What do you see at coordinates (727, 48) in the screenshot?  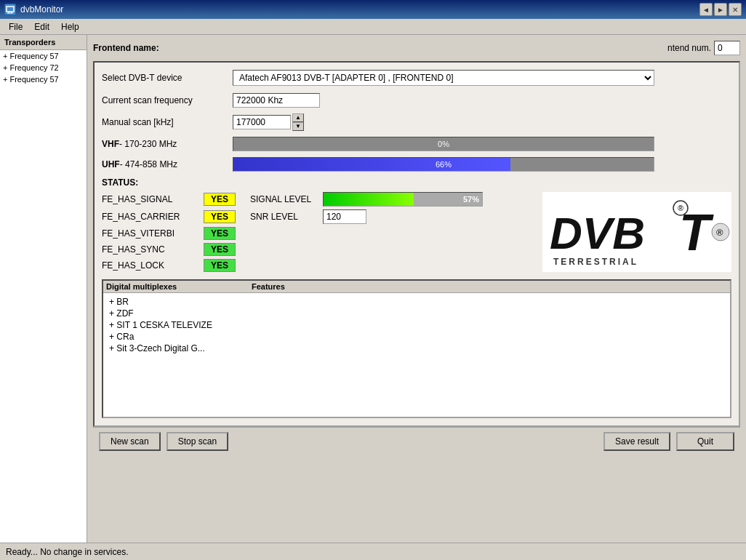 I see `frontend-num-input` at bounding box center [727, 48].